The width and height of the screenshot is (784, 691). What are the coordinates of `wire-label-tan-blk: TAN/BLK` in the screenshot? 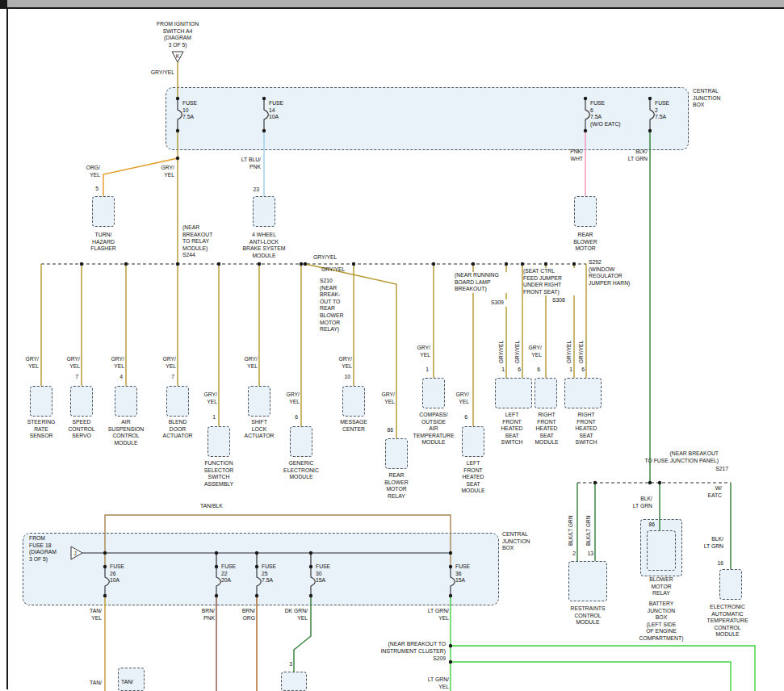 It's located at (217, 507).